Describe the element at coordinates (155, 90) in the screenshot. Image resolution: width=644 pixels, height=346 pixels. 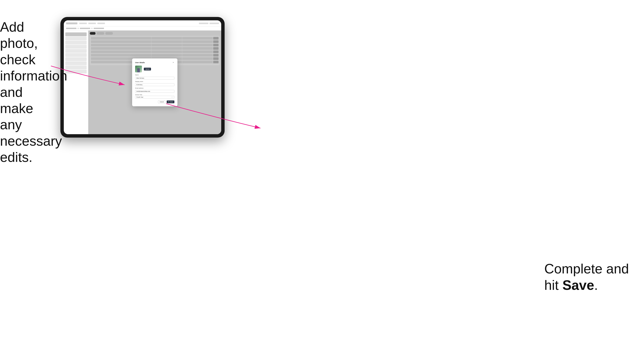
I see `email-field-group: Email address` at that location.